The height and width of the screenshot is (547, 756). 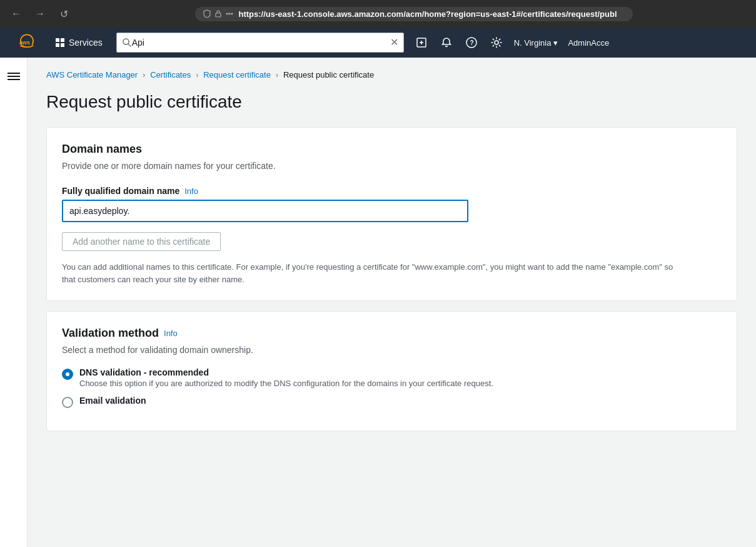 I want to click on dns-validation-content: DNS validation - recommended Choose this…, so click(x=286, y=378).